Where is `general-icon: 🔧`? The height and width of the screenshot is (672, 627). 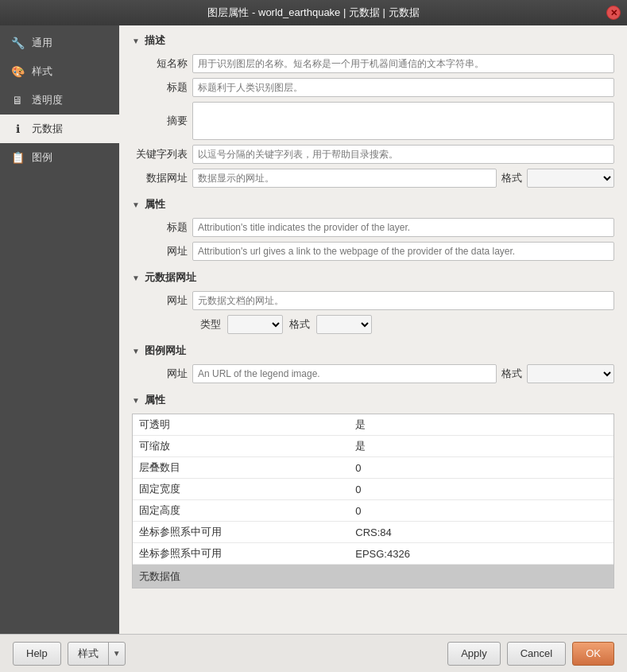 general-icon: 🔧 is located at coordinates (17, 43).